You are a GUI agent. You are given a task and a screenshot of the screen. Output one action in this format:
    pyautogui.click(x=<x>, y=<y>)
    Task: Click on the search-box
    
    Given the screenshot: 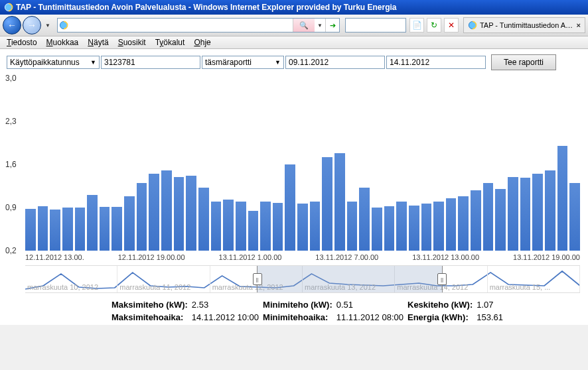 What is the action you would take?
    pyautogui.click(x=376, y=25)
    